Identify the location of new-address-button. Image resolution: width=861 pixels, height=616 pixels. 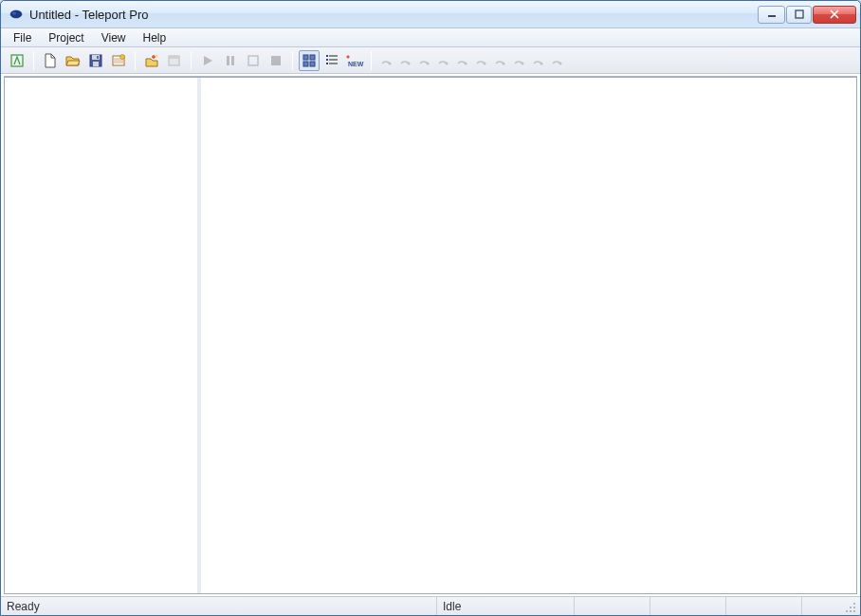
(152, 61).